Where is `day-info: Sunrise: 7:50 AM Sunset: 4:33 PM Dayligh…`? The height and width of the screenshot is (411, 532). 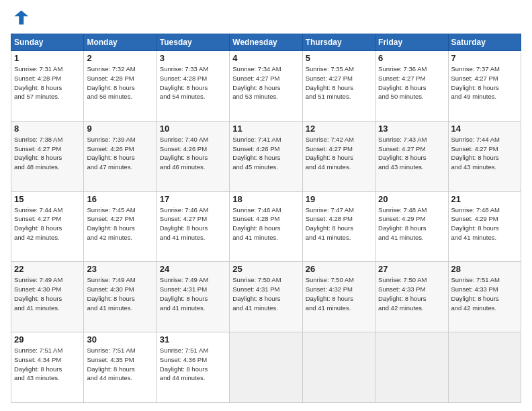 day-info: Sunrise: 7:50 AM Sunset: 4:33 PM Dayligh… is located at coordinates (411, 294).